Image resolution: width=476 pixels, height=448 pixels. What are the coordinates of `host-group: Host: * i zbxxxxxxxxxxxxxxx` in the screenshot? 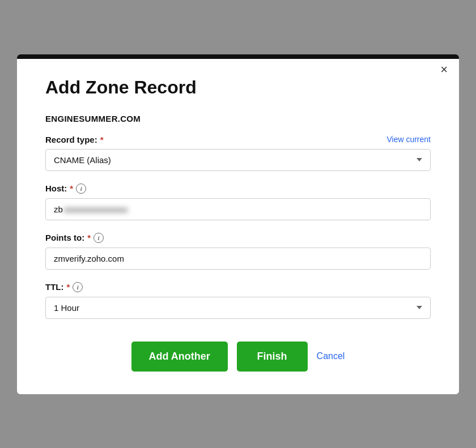 It's located at (238, 202).